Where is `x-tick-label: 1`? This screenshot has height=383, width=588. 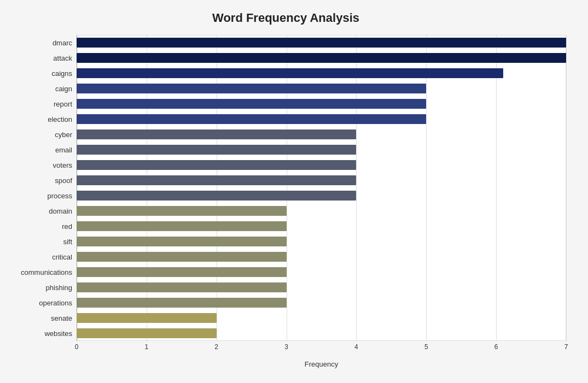 x-tick-label: 1 is located at coordinates (147, 347).